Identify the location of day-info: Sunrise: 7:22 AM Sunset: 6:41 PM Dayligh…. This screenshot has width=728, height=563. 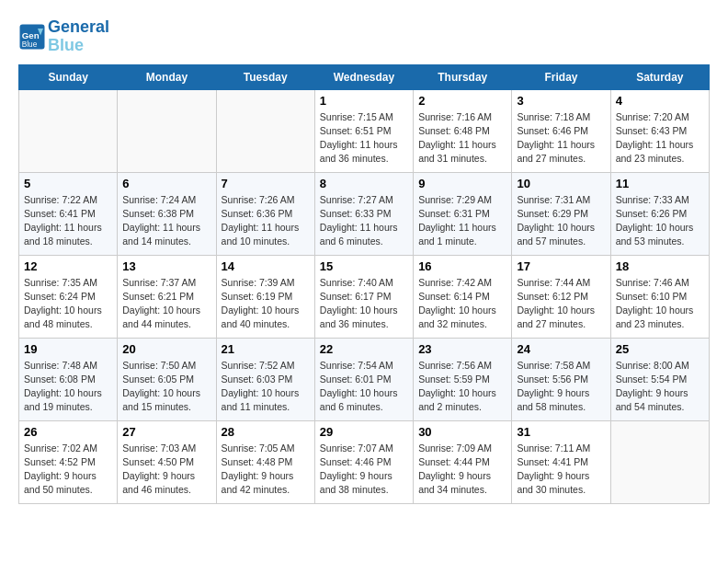
(68, 221).